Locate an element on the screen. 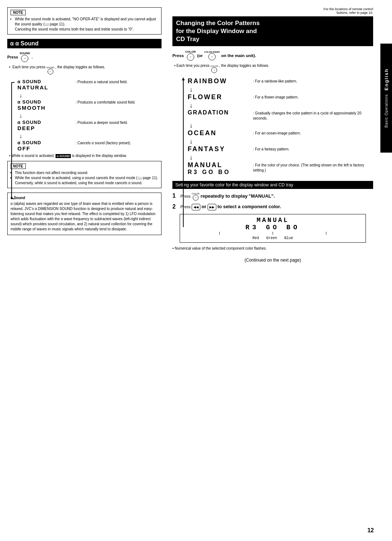 The image size is (392, 541). color-item-rainbow: RAINBOW : For a rainbow-like pattern. is located at coordinates (280, 81).